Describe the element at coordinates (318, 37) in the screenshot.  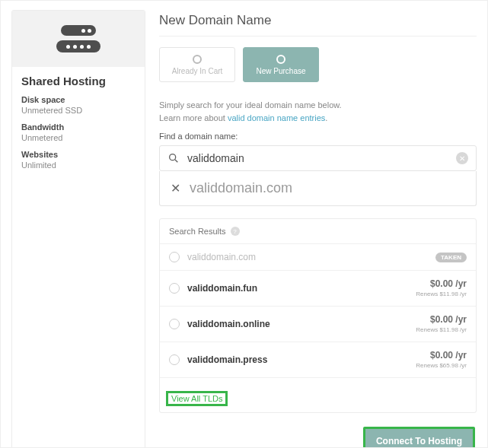
I see `divider` at that location.